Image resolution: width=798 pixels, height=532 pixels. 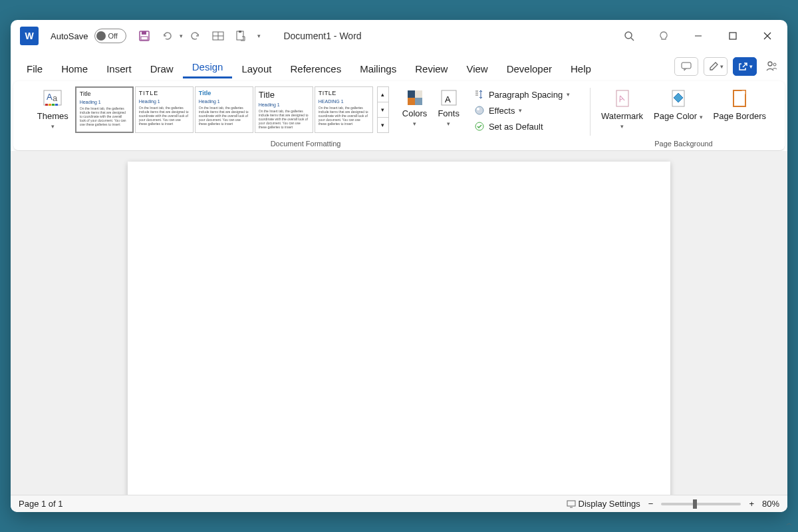 I want to click on page-indicator: Page 1 of 1, so click(x=41, y=504).